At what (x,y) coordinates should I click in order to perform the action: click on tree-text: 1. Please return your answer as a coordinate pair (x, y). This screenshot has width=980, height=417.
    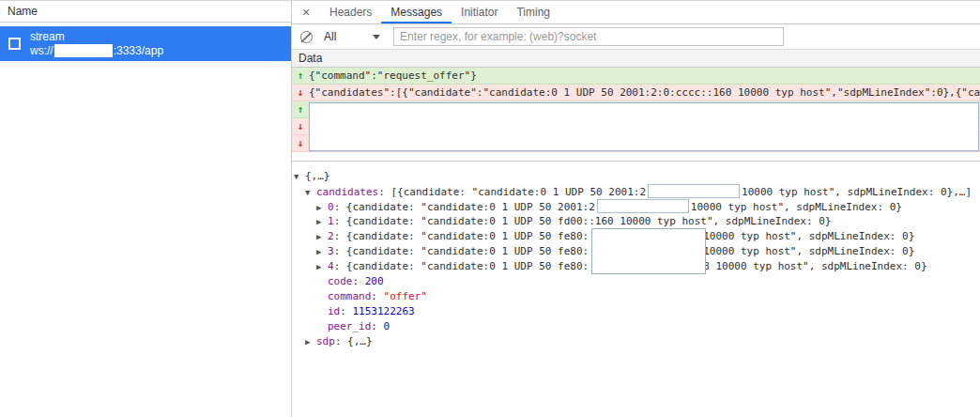
    Looking at the image, I should click on (330, 222).